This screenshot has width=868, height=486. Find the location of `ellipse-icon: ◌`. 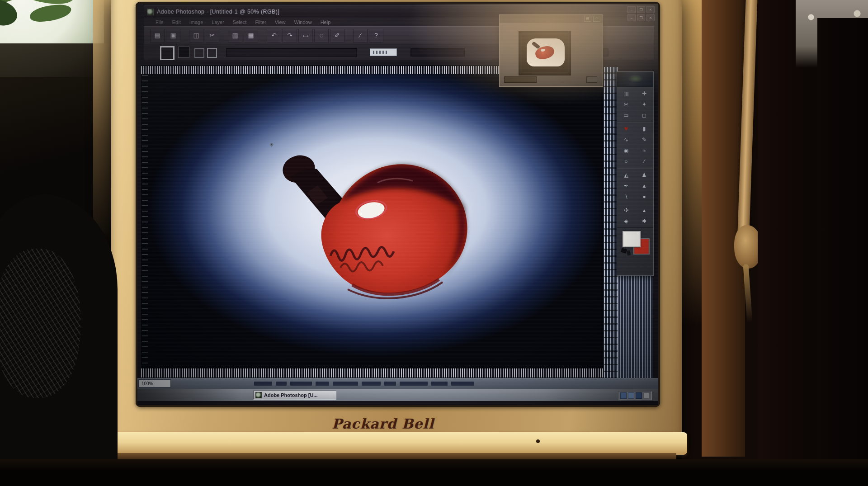

ellipse-icon: ◌ is located at coordinates (321, 36).